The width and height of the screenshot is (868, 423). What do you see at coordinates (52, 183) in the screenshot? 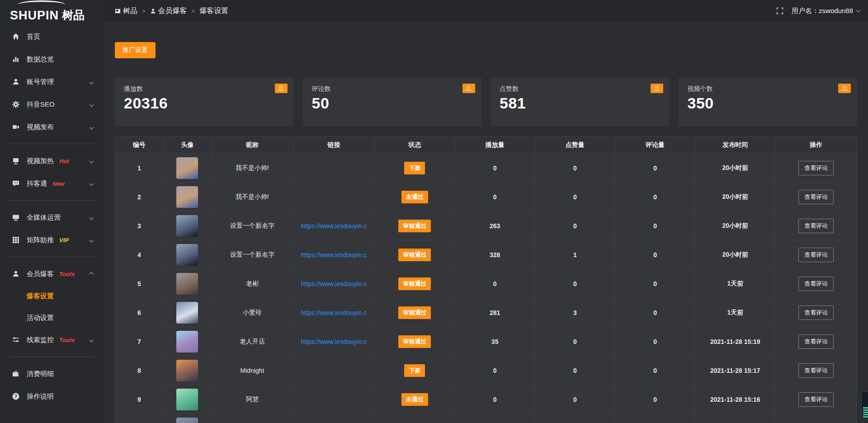
I see `sidebar-item-douketong: 抖客通 New` at bounding box center [52, 183].